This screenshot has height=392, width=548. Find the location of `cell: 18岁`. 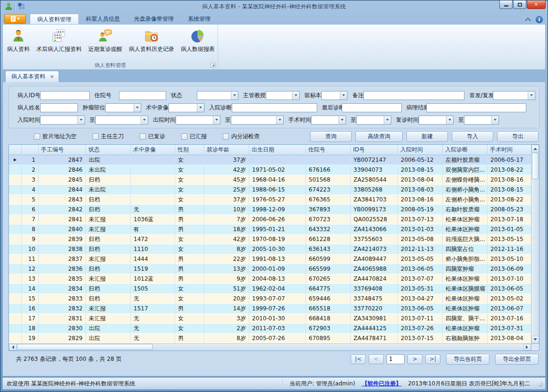

cell: 18岁 is located at coordinates (227, 229).